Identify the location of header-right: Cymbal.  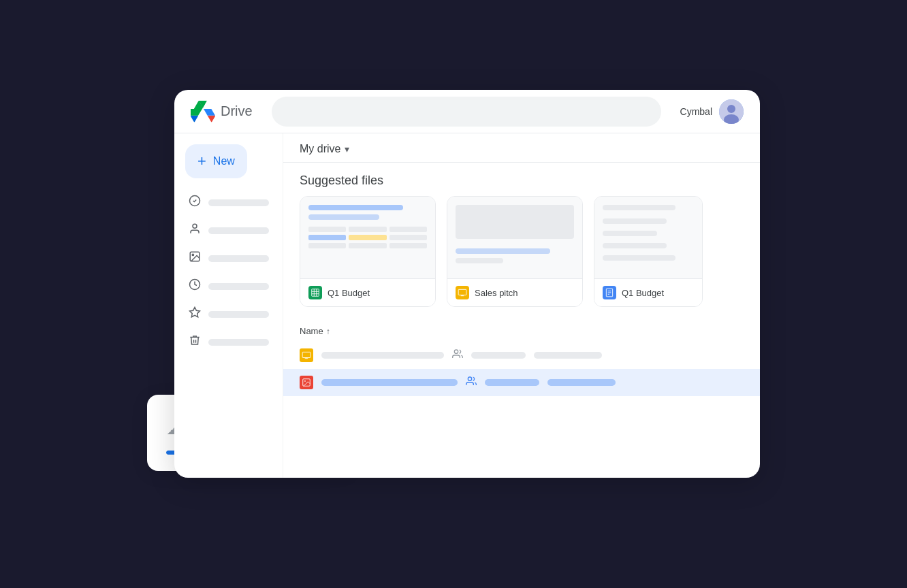
(712, 112).